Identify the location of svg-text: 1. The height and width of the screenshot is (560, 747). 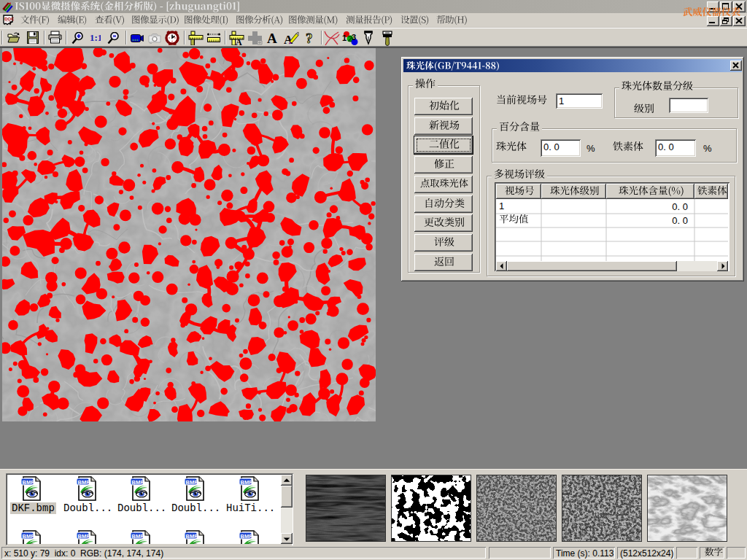
(344, 38).